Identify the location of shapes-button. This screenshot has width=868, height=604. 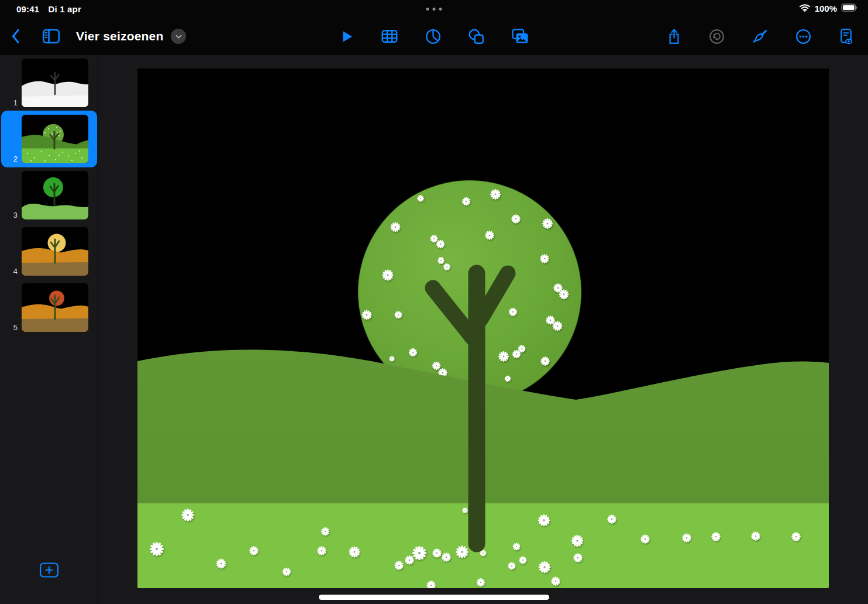
(476, 36).